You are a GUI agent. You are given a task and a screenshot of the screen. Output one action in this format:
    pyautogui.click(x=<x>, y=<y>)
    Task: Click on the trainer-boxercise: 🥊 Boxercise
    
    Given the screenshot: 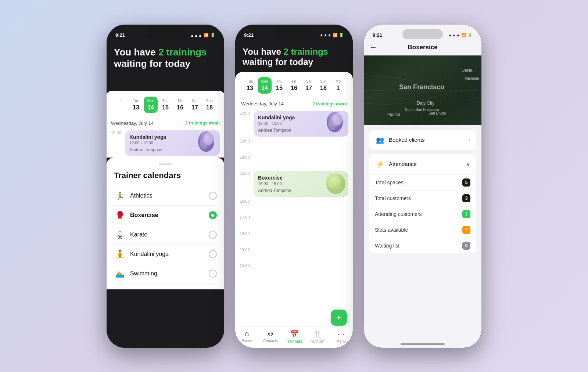 What is the action you would take?
    pyautogui.click(x=165, y=215)
    